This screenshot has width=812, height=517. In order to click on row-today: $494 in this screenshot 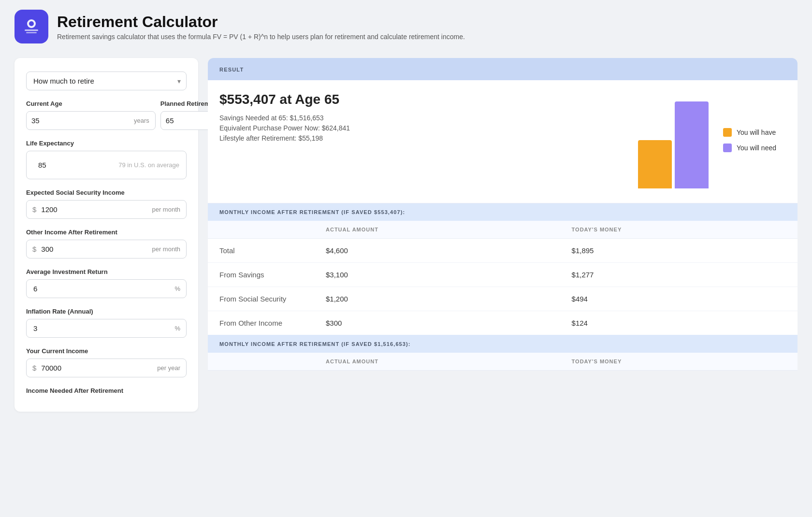, I will do `click(679, 299)`.